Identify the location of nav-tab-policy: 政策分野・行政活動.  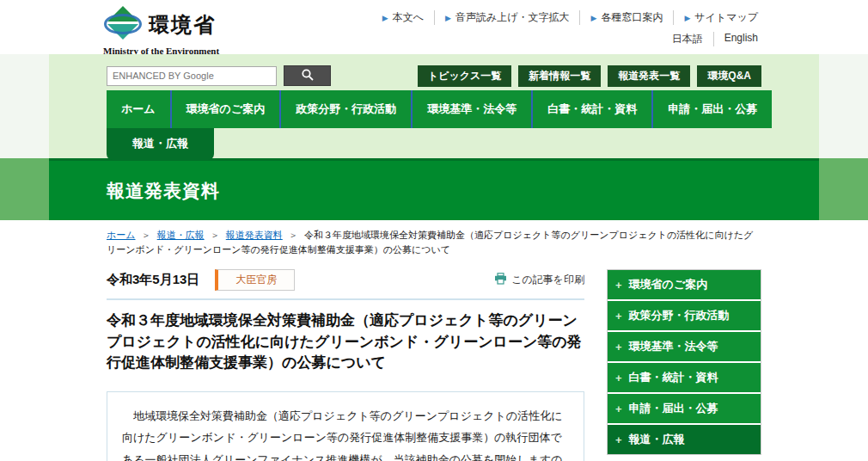
(345, 109).